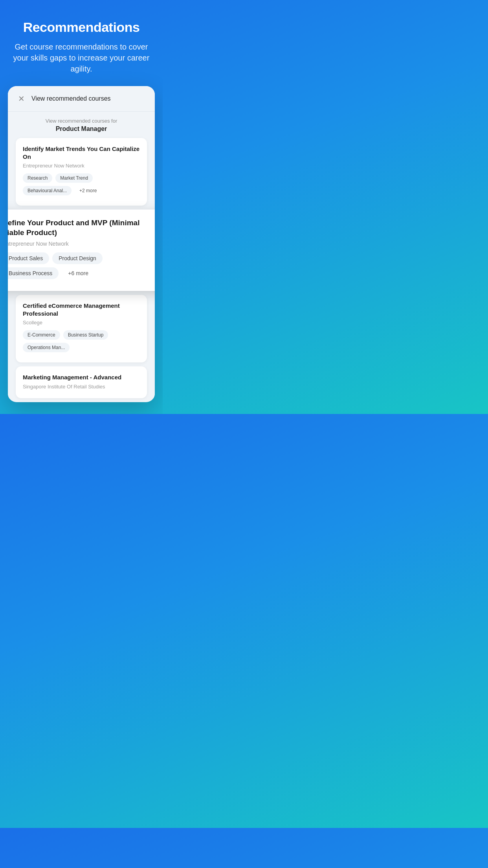 This screenshot has width=488, height=868. What do you see at coordinates (81, 244) in the screenshot?
I see `course-provider-2: Entrepreneur Now Network` at bounding box center [81, 244].